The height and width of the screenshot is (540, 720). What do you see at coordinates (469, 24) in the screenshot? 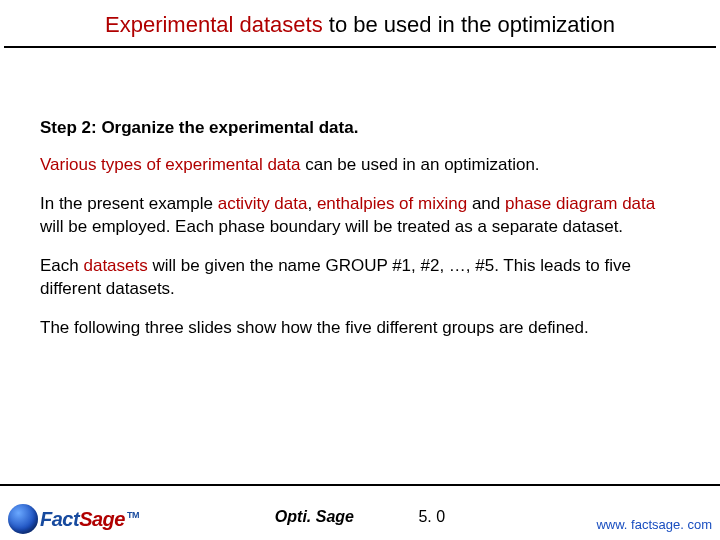
I see `title-rest: to be used in the optimization` at bounding box center [469, 24].